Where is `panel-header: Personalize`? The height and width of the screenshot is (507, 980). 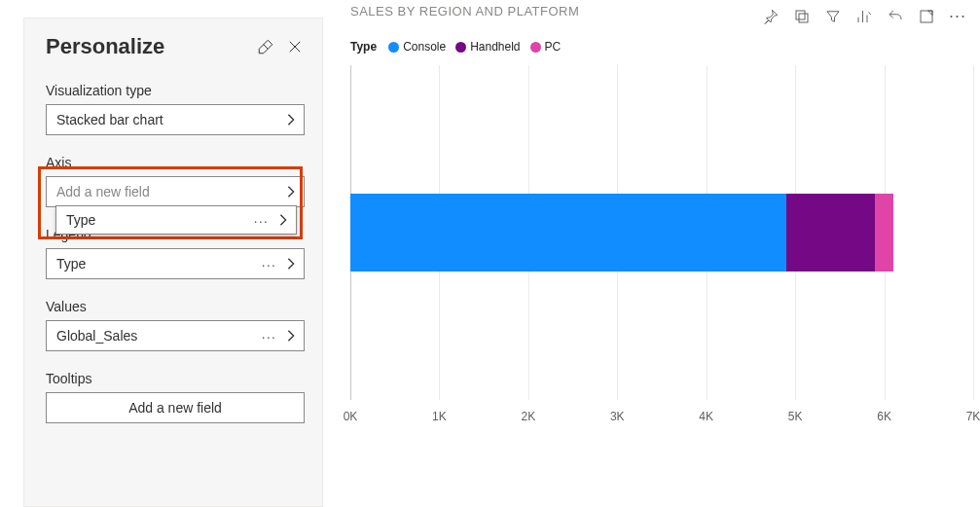 panel-header: Personalize is located at coordinates (175, 47).